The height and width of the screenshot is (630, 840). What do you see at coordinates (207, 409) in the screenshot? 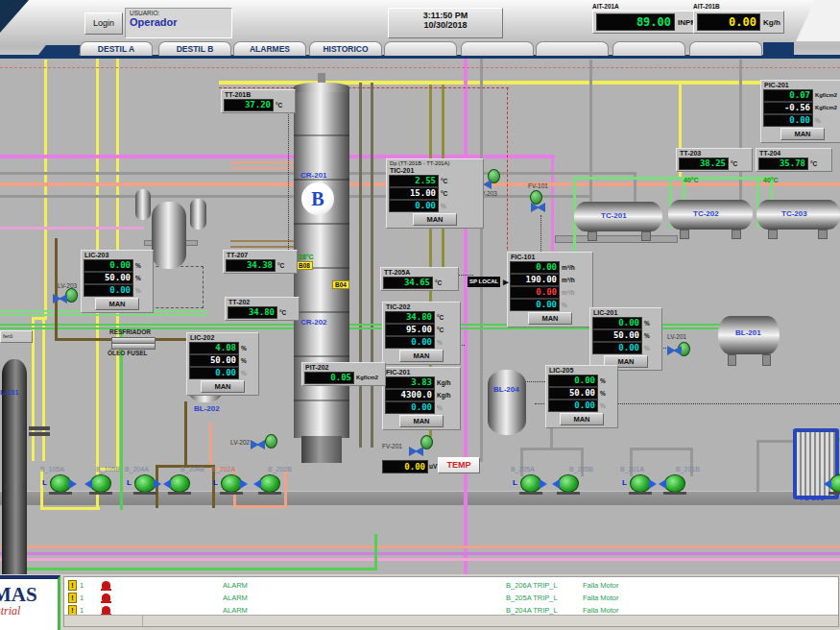
I see `vessel-bl202-tag: BL-202` at bounding box center [207, 409].